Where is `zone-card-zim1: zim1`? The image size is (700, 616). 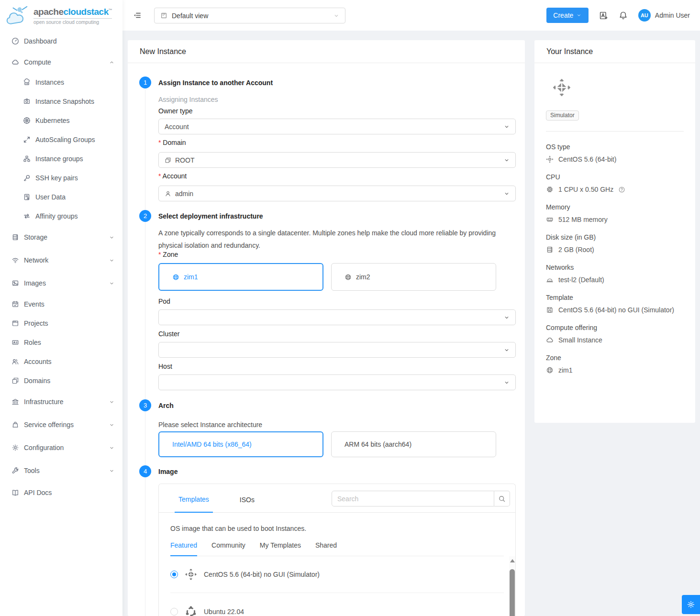
zone-card-zim1: zim1 is located at coordinates (241, 277).